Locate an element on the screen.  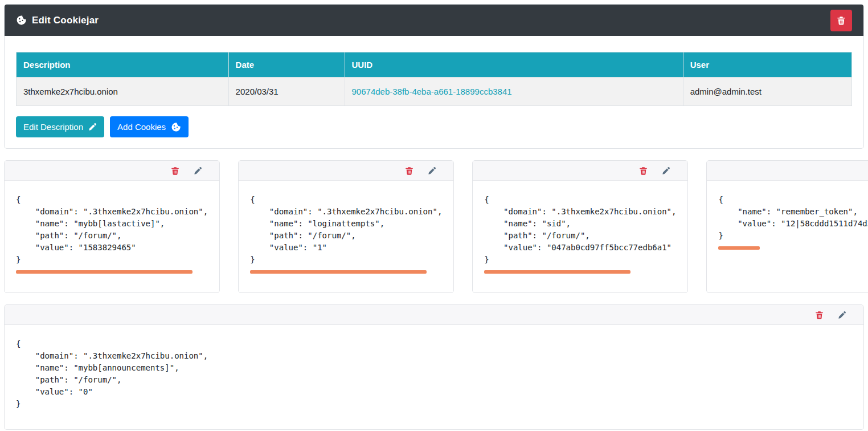
cookie-json: { "name": "remember_token", "value": "12… is located at coordinates (793, 218).